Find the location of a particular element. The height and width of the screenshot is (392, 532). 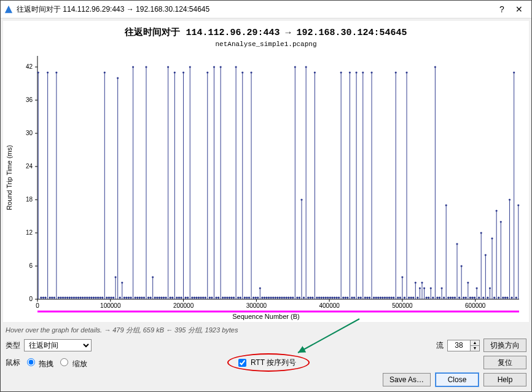

help-button: Help is located at coordinates (505, 380).